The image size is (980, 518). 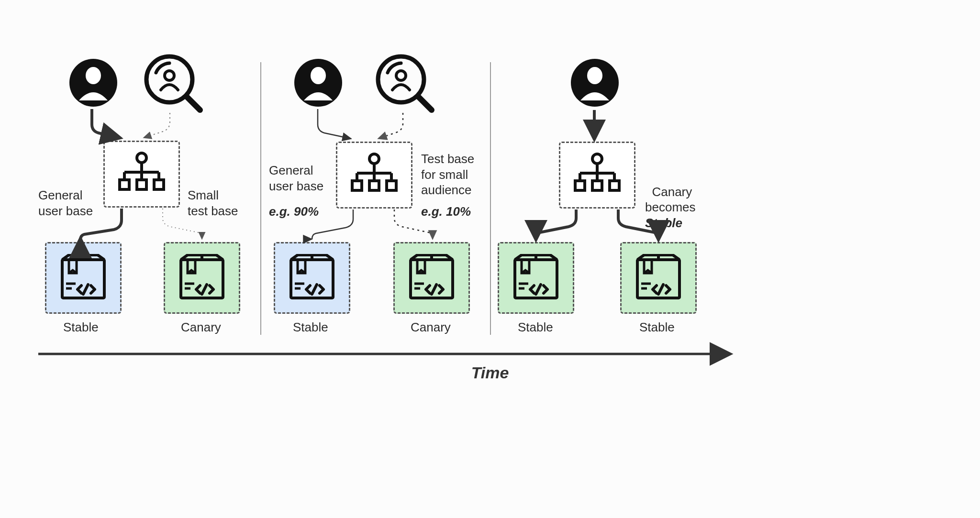 What do you see at coordinates (296, 178) in the screenshot?
I see `phase2-left-label: General user base` at bounding box center [296, 178].